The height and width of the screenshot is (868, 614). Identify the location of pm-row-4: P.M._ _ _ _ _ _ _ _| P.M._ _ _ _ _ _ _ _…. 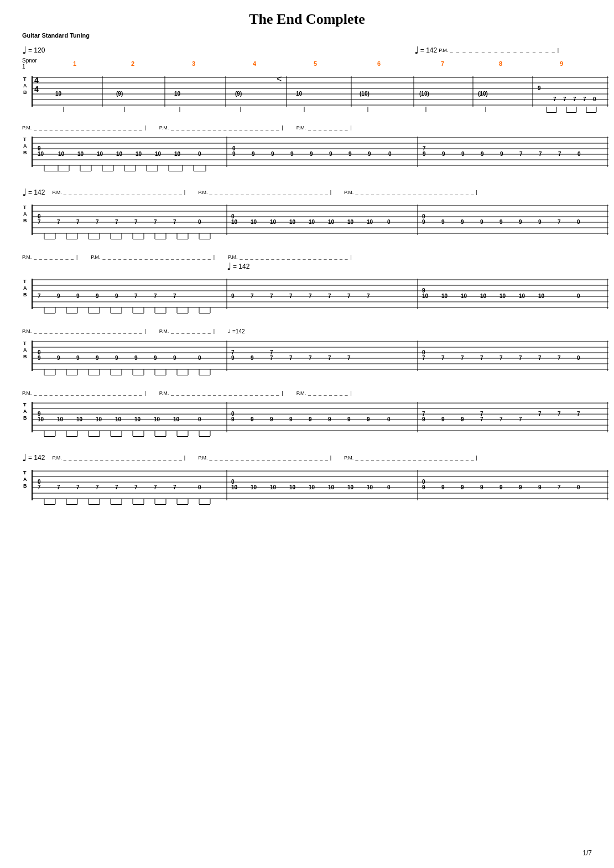
(307, 257).